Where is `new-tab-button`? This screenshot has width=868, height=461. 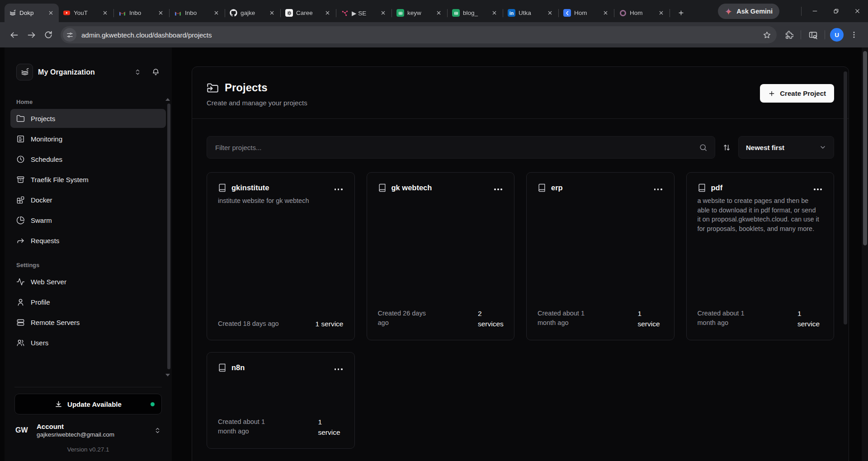 new-tab-button is located at coordinates (681, 13).